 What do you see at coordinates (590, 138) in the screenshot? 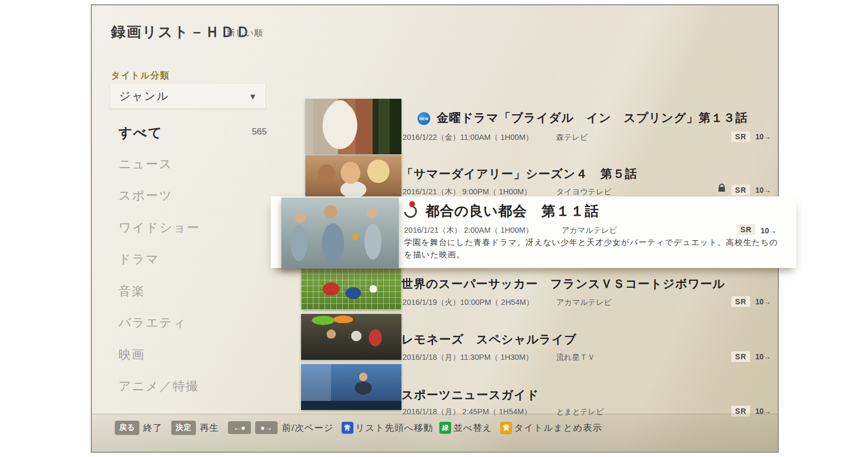
I see `recording-meta: 2016/1/22（金）11:00AM（ 1H00M） 森テレビ` at bounding box center [590, 138].